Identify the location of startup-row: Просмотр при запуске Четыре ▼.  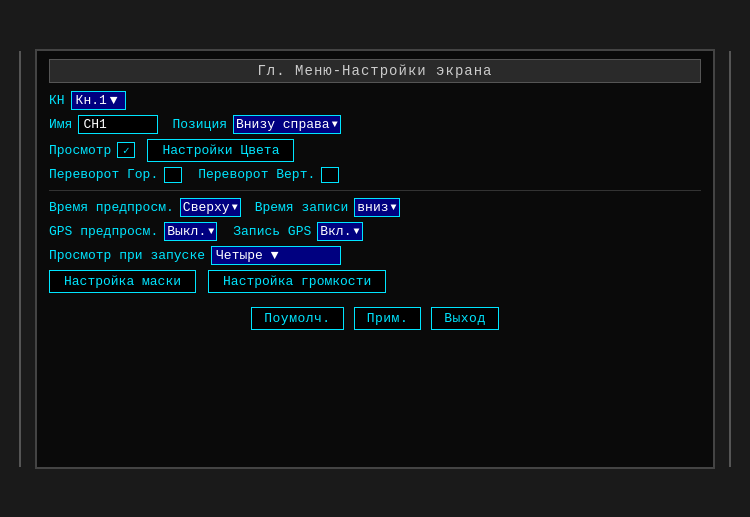
(375, 256).